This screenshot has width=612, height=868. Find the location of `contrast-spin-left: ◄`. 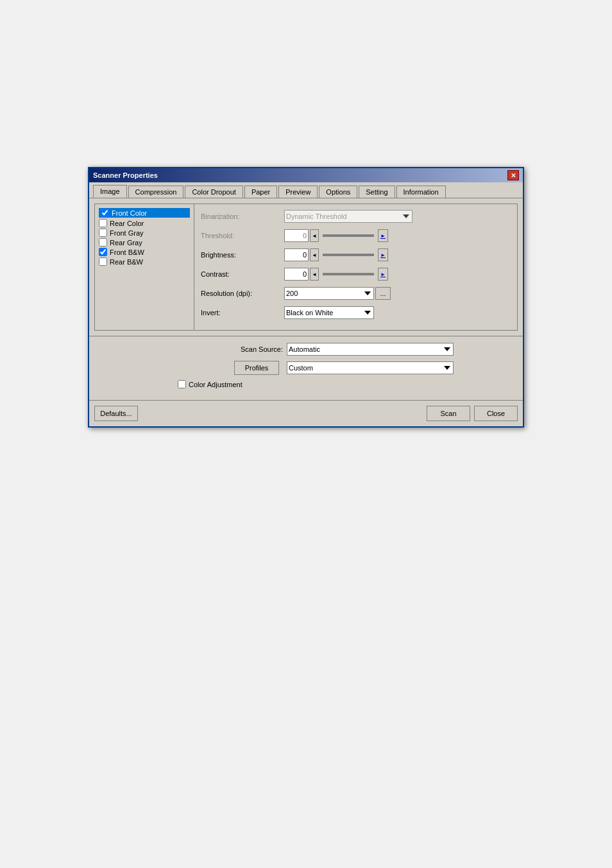

contrast-spin-left: ◄ is located at coordinates (314, 274).